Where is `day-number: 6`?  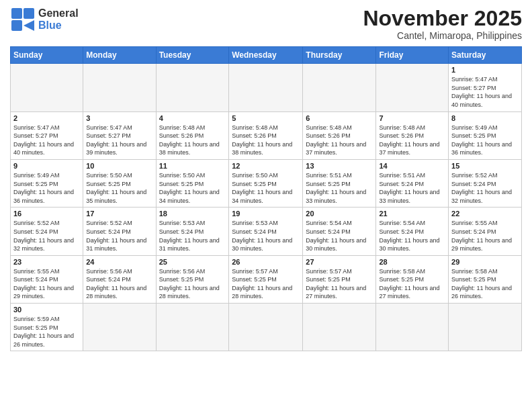 day-number: 6 is located at coordinates (339, 118).